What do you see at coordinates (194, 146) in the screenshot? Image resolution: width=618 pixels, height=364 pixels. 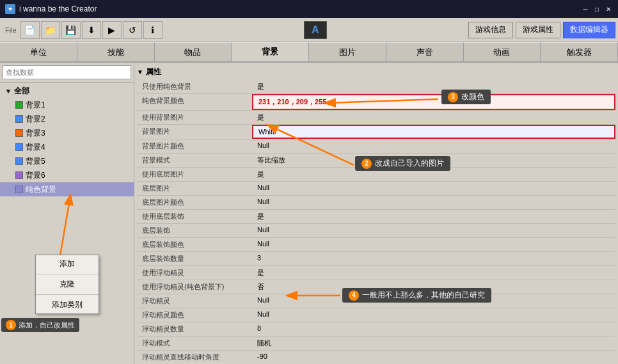 I see `prop-name-4: 背景图片颜色` at bounding box center [194, 146].